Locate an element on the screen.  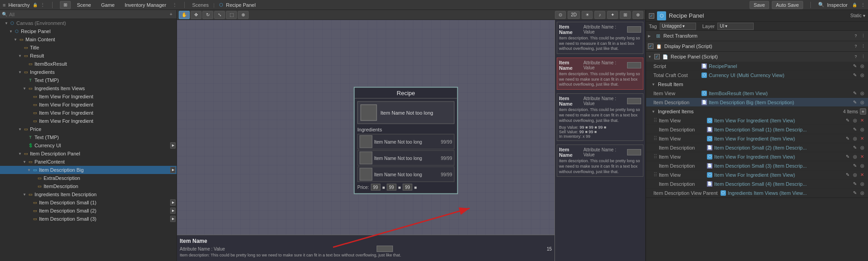
hierarchy-more-icon: ⋮ is located at coordinates (43, 5).